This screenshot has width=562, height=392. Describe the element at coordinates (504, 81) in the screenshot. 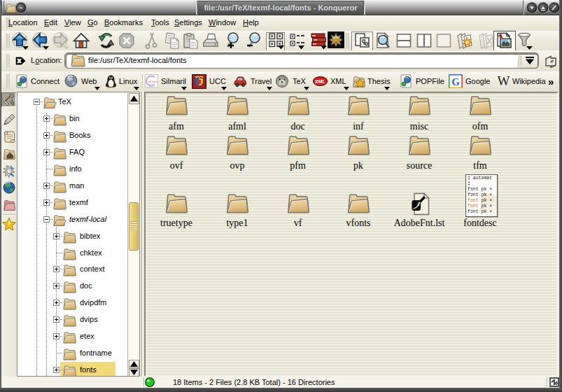

I see `svg-text: W` at that location.